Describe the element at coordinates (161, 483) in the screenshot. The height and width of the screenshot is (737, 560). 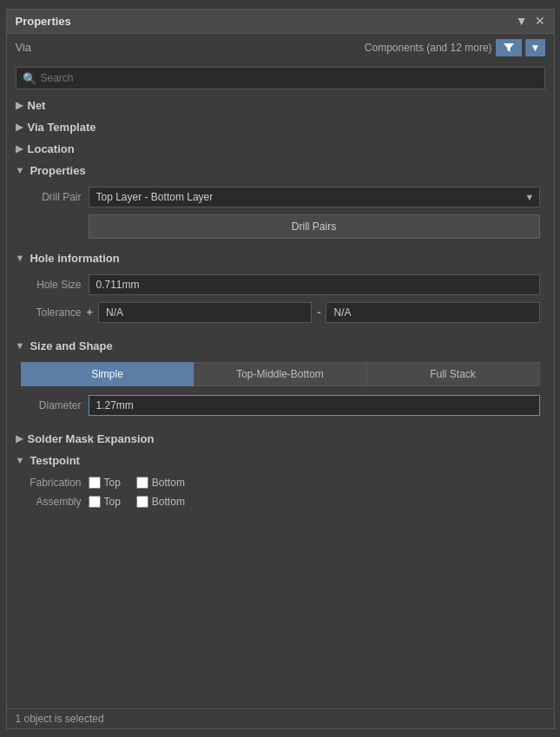
I see `fabrication-bottom-item: Bottom` at that location.